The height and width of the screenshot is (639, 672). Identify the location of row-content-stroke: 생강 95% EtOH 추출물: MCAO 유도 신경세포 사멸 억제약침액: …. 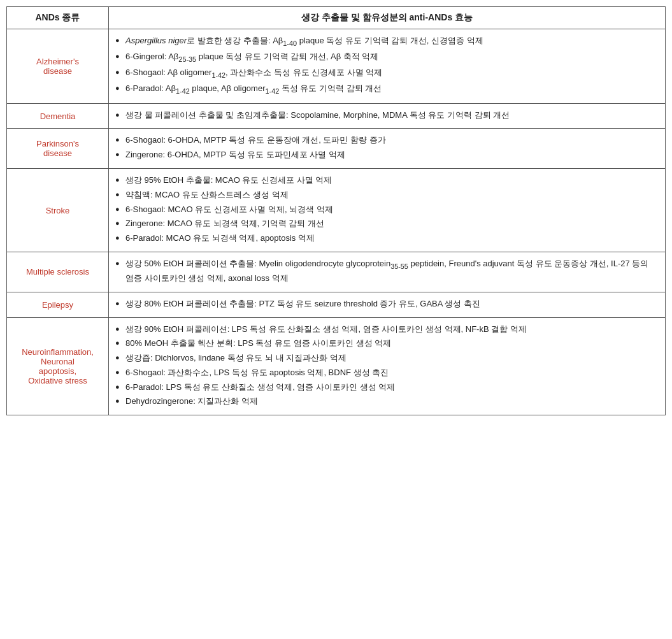
(387, 210).